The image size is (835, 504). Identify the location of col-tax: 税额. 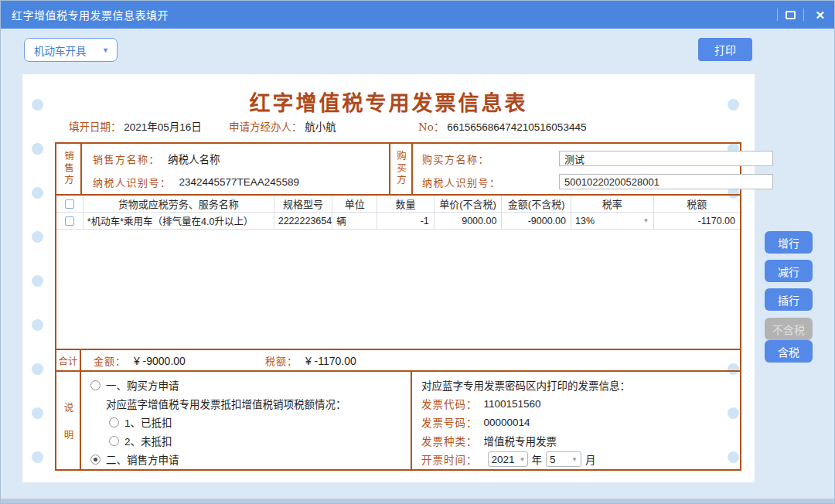
(697, 204).